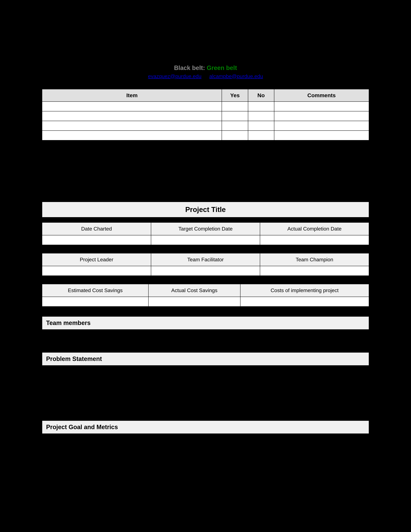  Describe the element at coordinates (315, 229) in the screenshot. I see `actual-completion-label: Actual Completion Date` at that location.